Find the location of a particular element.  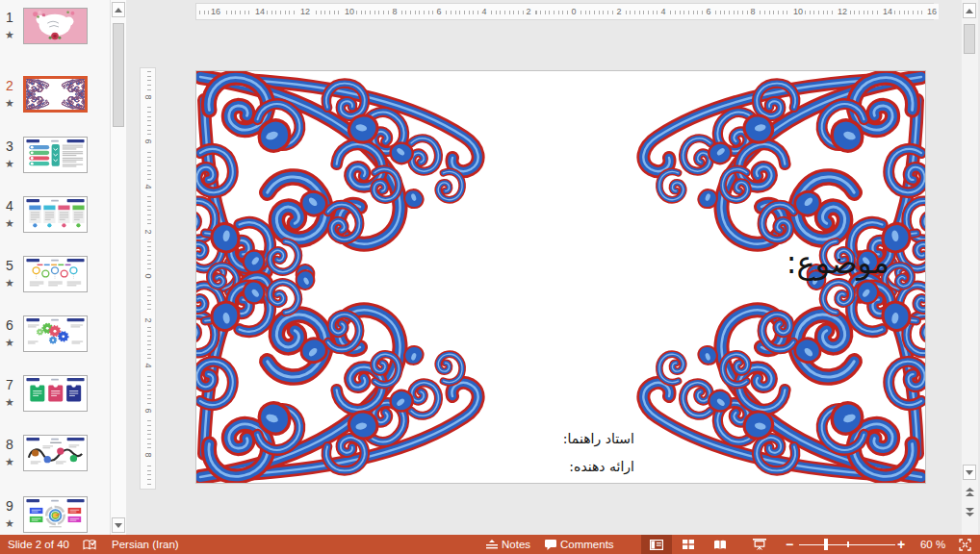

next-slide-button is located at coordinates (969, 512).